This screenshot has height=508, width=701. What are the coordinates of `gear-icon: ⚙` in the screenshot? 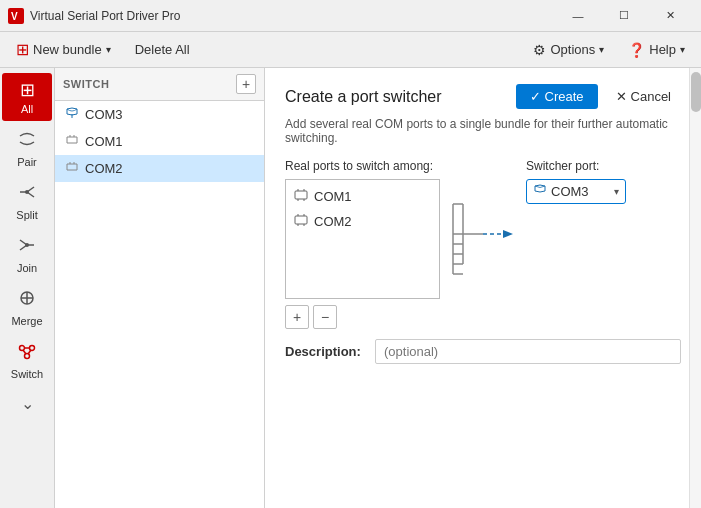 It's located at (540, 50).